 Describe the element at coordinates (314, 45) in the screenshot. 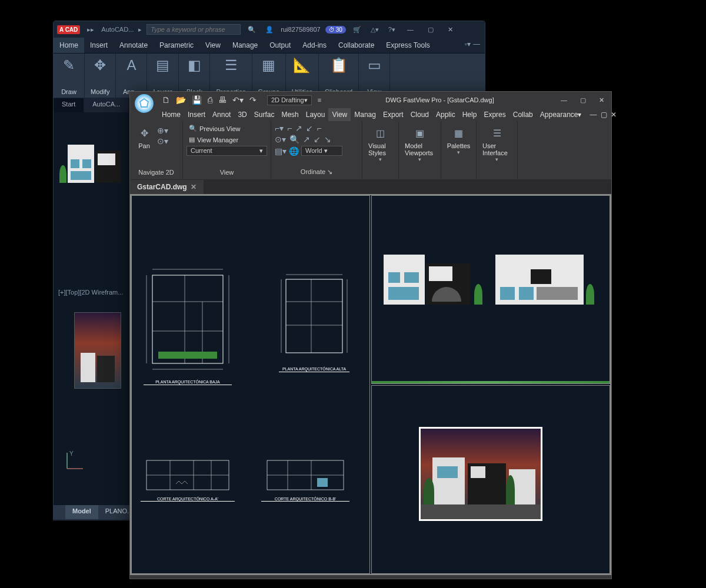

I see `menu-item-add-ins: Add-ins` at that location.